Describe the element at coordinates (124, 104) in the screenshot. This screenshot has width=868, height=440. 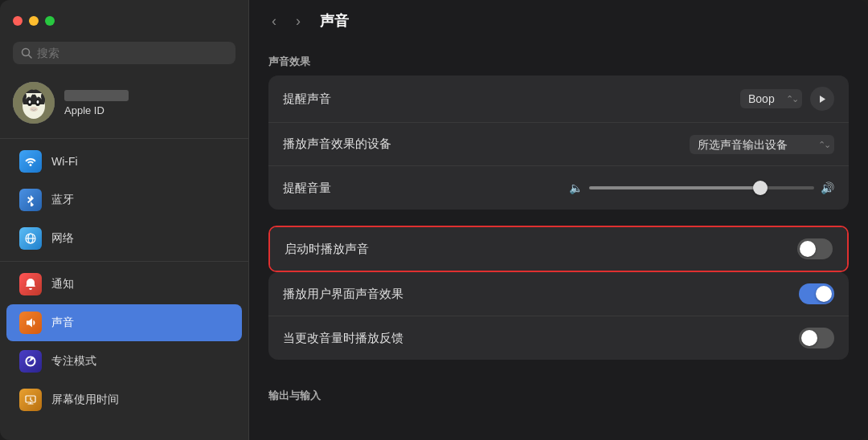
I see `apple-id-section: Apple ID` at that location.